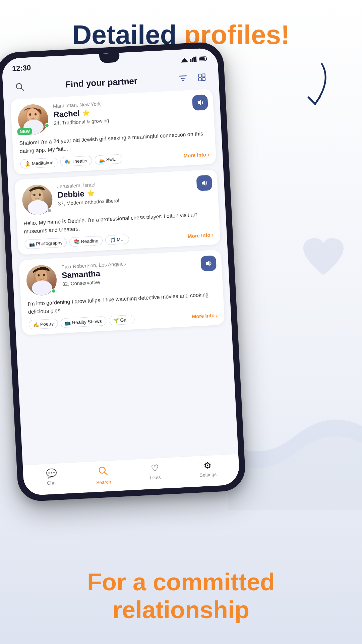 The width and height of the screenshot is (362, 644). Describe the element at coordinates (46, 244) in the screenshot. I see `tag-photography: 📷 Photography` at that location.